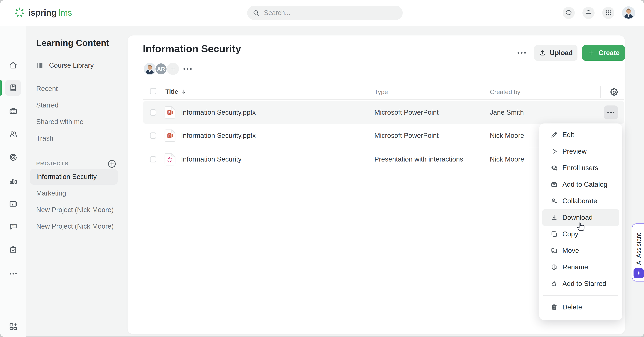 The width and height of the screenshot is (644, 337). I want to click on rail-active-indicator, so click(1, 88).